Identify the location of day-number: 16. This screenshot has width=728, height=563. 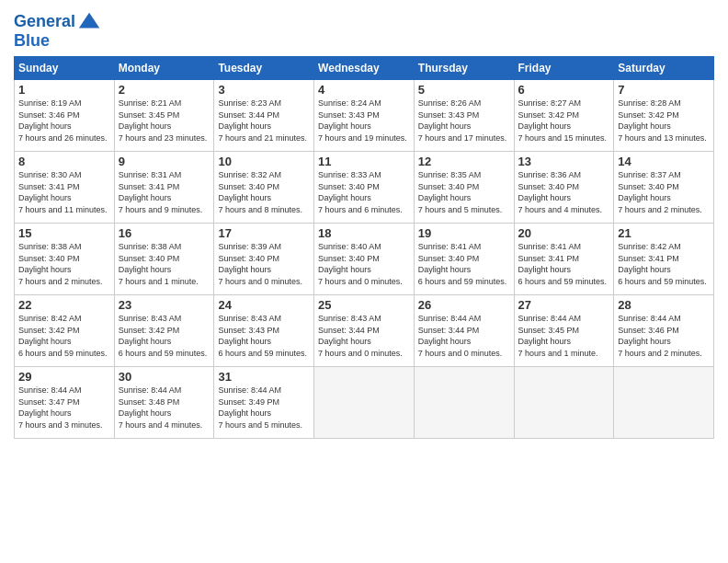
(165, 234).